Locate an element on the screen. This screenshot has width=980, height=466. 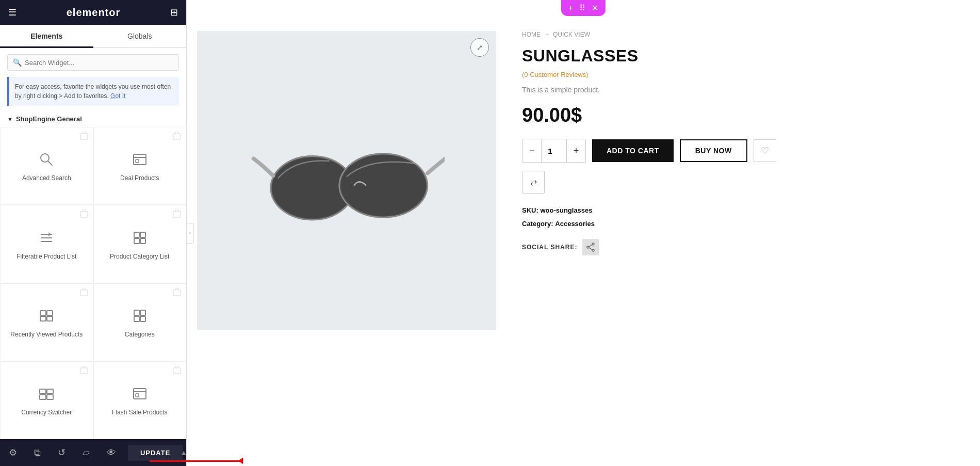
tab-globals: Globals is located at coordinates (140, 36).